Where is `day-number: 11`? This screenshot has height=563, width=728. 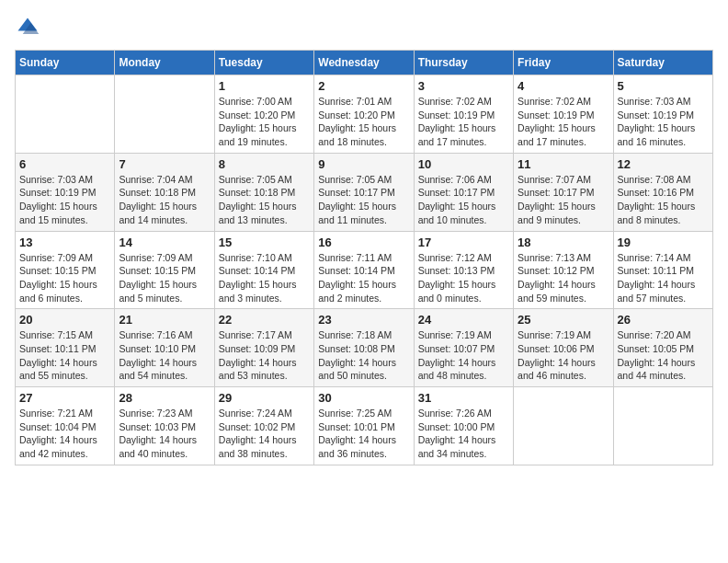
day-number: 11 is located at coordinates (563, 164).